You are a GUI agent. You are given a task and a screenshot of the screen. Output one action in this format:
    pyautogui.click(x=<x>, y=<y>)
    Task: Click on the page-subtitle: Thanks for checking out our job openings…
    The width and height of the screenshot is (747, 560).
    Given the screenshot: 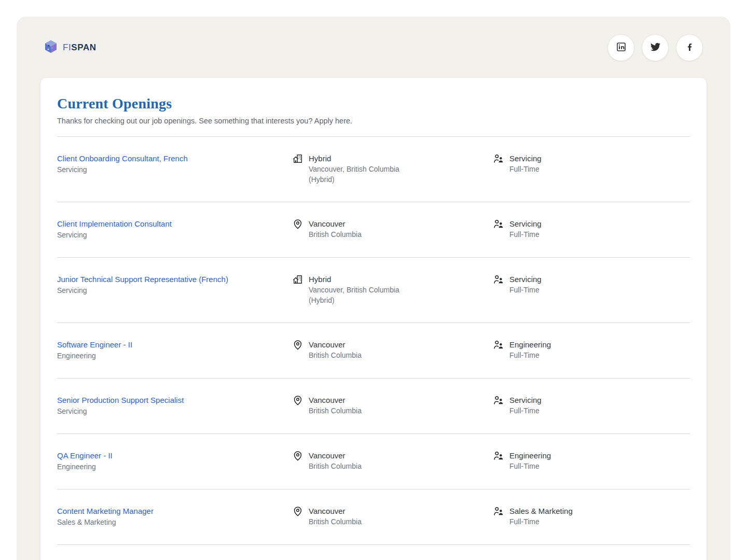 What is the action you would take?
    pyautogui.click(x=374, y=121)
    